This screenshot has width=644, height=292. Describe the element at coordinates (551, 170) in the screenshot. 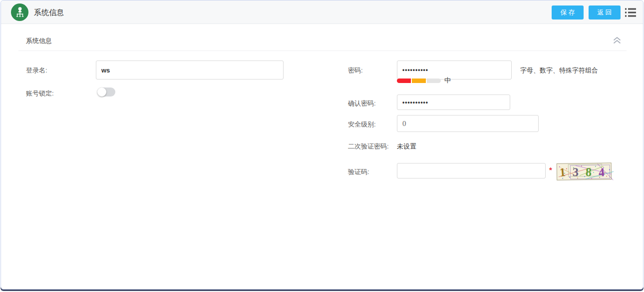

I see `required-asterisk: *` at that location.